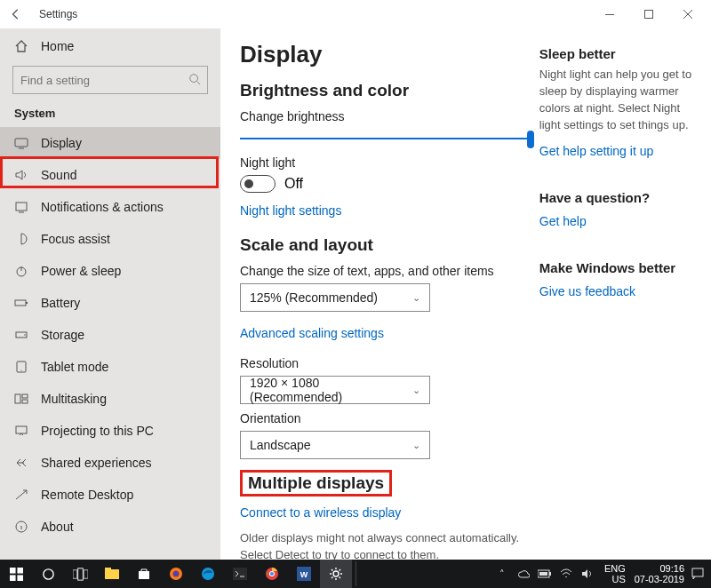  What do you see at coordinates (335, 390) in the screenshot?
I see `resolution-select: 1920 × 1080 (Recommended) ⌄` at bounding box center [335, 390].